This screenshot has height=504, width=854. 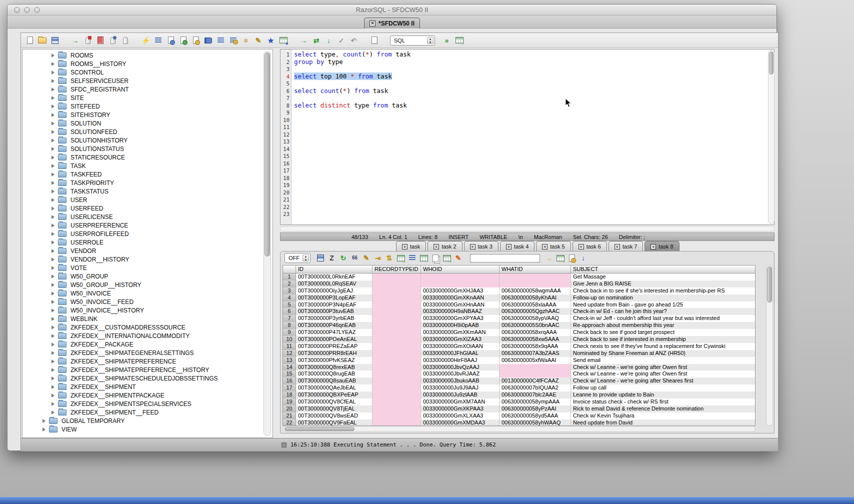 I want to click on cell: Check w/ Leanne - we're going after Owen…, so click(x=663, y=374).